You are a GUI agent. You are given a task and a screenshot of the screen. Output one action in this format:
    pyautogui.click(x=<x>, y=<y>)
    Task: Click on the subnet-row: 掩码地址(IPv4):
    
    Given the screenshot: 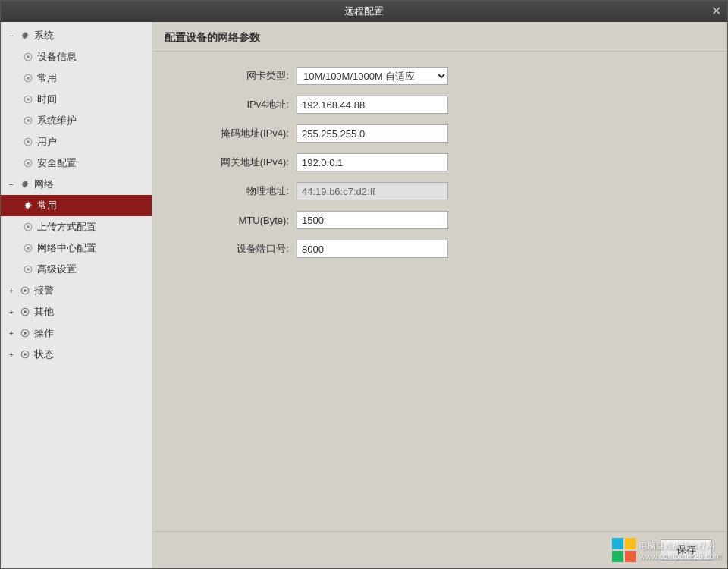 What is the action you would take?
    pyautogui.click(x=440, y=134)
    